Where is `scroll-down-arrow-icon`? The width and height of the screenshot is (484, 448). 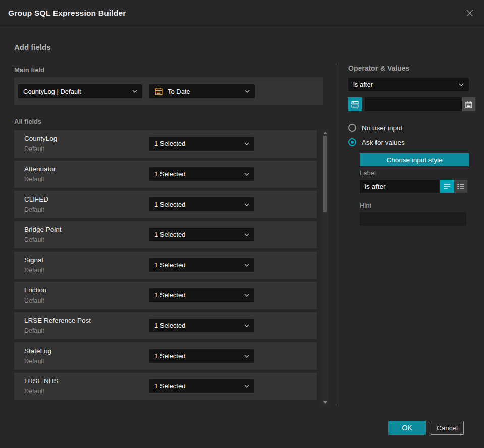 scroll-down-arrow-icon is located at coordinates (325, 402).